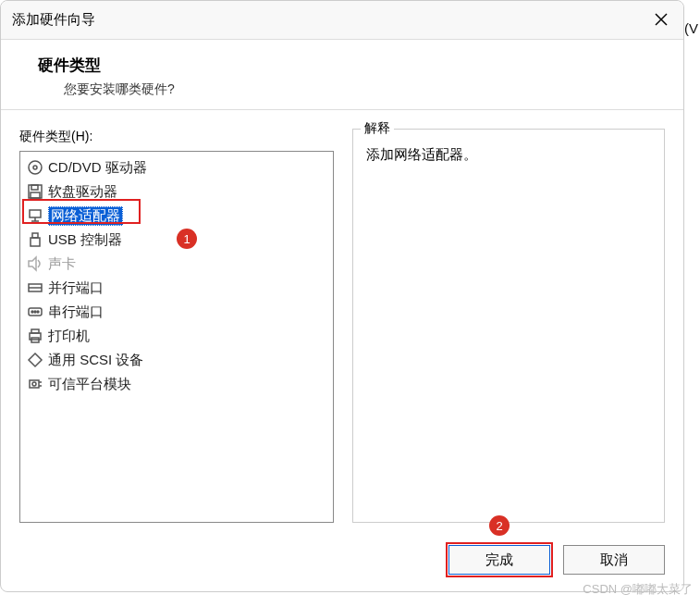 The width and height of the screenshot is (700, 607). Describe the element at coordinates (177, 216) in the screenshot. I see `list-item-network: 网络适配器` at that location.